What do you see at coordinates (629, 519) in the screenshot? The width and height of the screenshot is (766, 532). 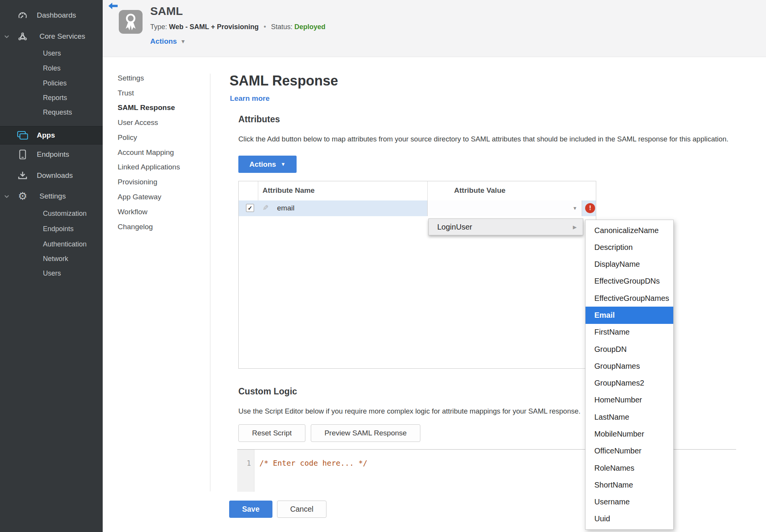 I see `menu-option-uuid: Uuid` at bounding box center [629, 519].